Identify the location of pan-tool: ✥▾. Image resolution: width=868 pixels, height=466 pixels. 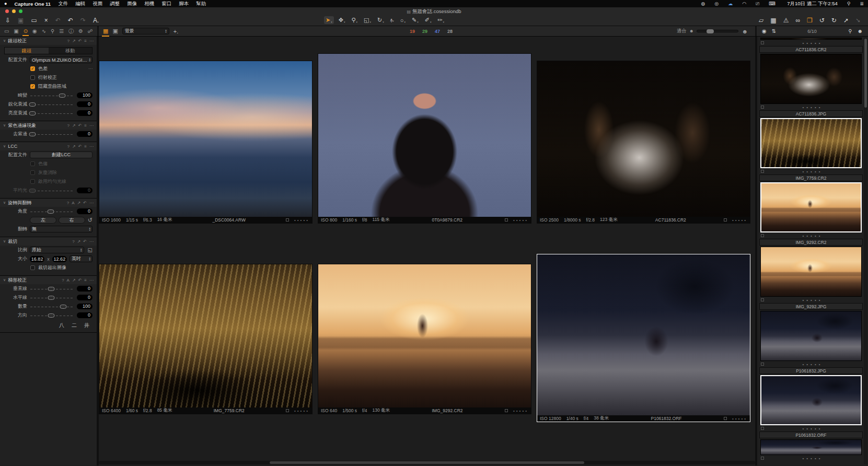
(342, 20).